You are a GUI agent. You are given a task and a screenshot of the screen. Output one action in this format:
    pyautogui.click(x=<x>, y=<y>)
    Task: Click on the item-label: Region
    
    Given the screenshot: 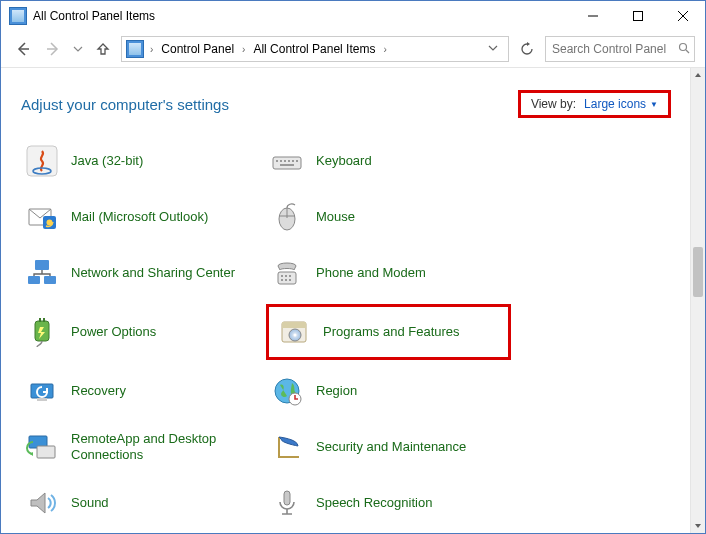 What is the action you would take?
    pyautogui.click(x=336, y=391)
    